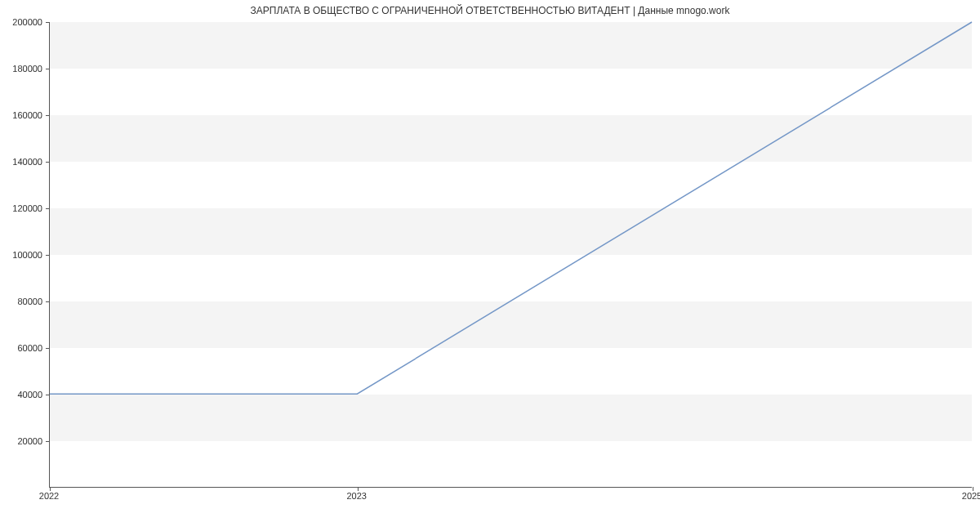  I want to click on y-tick-label: 40000, so click(21, 395).